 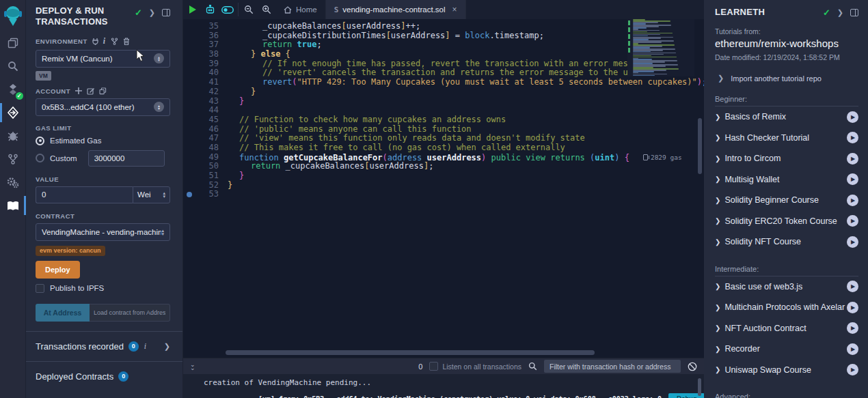 I want to click on custom-gas-radio, so click(x=40, y=158).